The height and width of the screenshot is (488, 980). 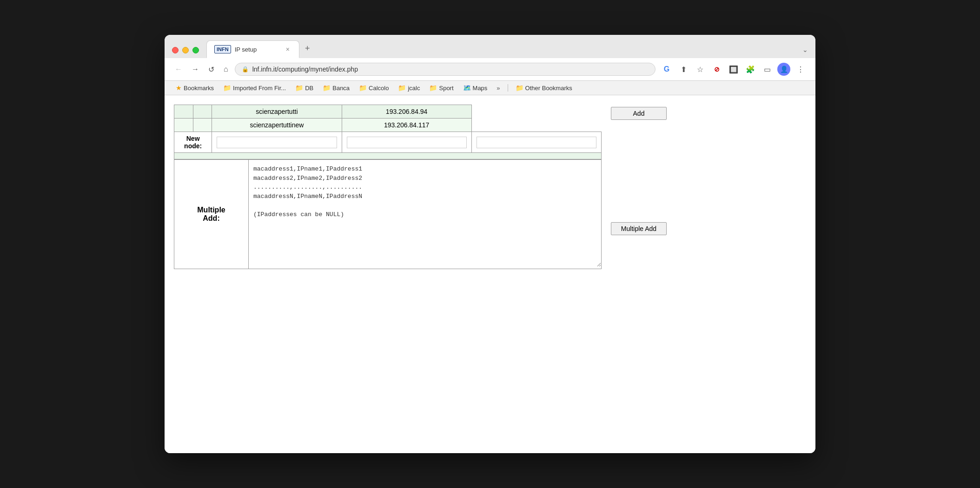 I want to click on forward-button: →, so click(x=195, y=69).